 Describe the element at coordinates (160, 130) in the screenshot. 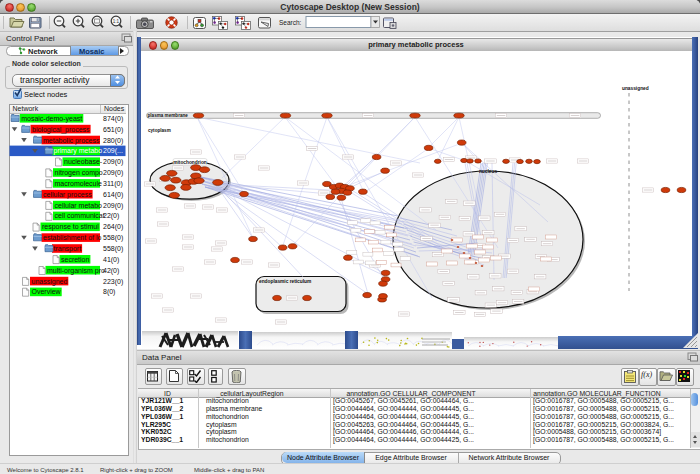

I see `svg-text: cytoplasm` at that location.